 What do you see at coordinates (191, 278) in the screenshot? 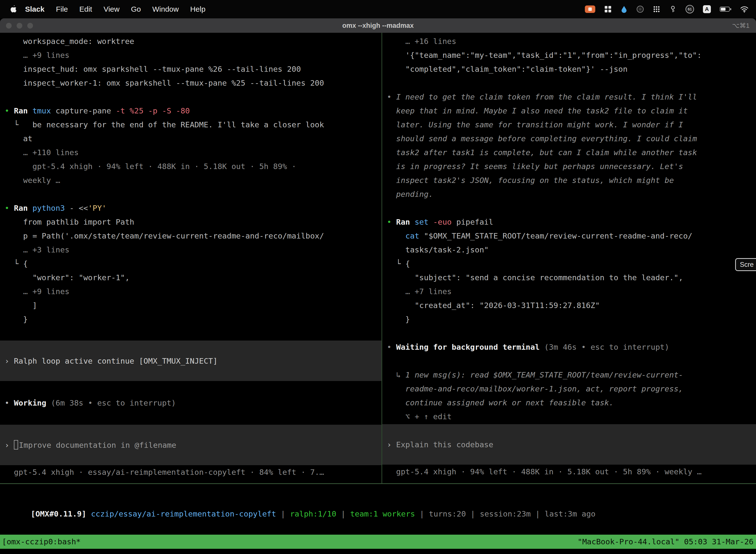
I see `command-output-line: "worker": "worker-1",` at bounding box center [191, 278].